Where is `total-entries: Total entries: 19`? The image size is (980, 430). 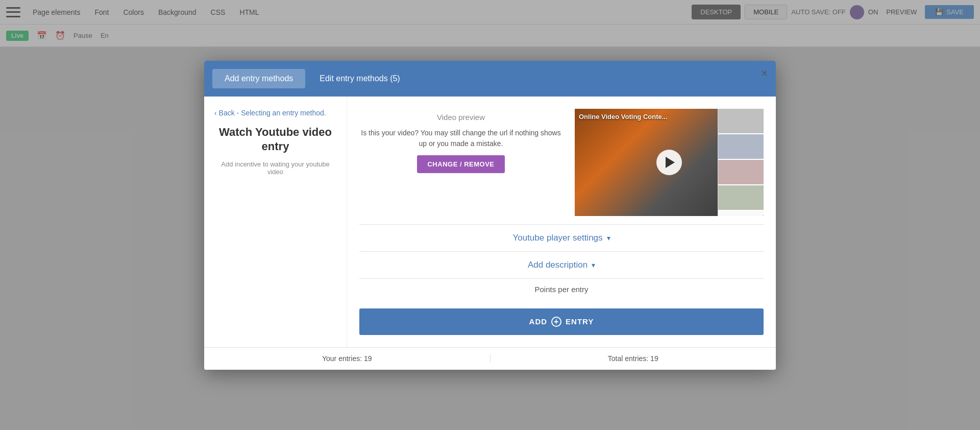
total-entries: Total entries: 19 is located at coordinates (633, 359).